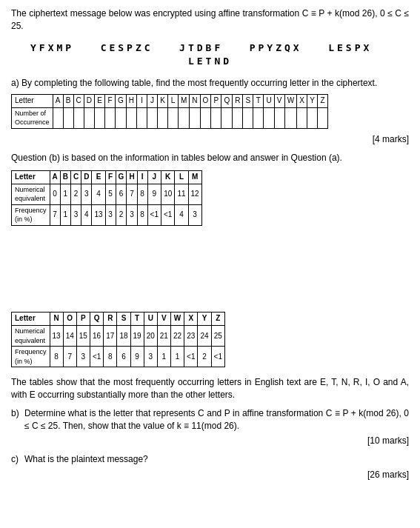 The height and width of the screenshot is (528, 420). Describe the element at coordinates (201, 47) in the screenshot. I see `ciphertext-word-3: JTDBF` at that location.